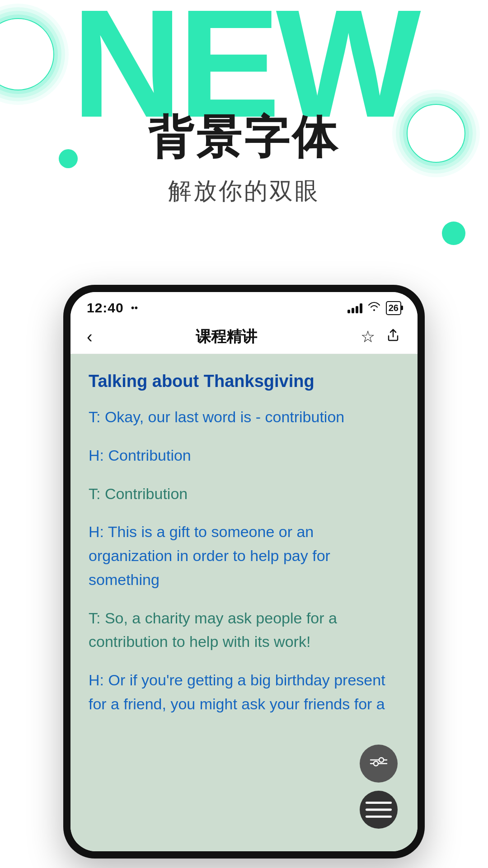  Describe the element at coordinates (454, 233) in the screenshot. I see `decorative-dot-right` at that location.